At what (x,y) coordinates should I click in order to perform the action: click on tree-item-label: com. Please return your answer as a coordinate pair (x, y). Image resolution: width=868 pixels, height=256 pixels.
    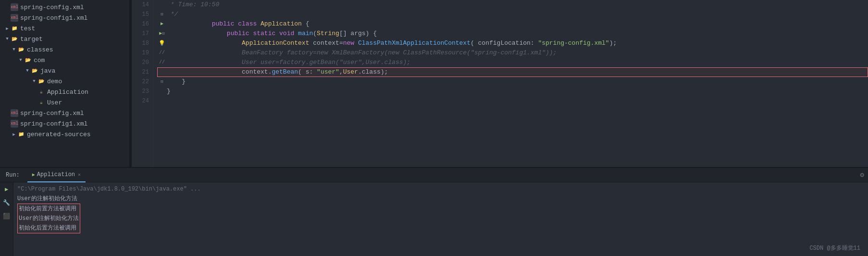
    Looking at the image, I should click on (39, 61).